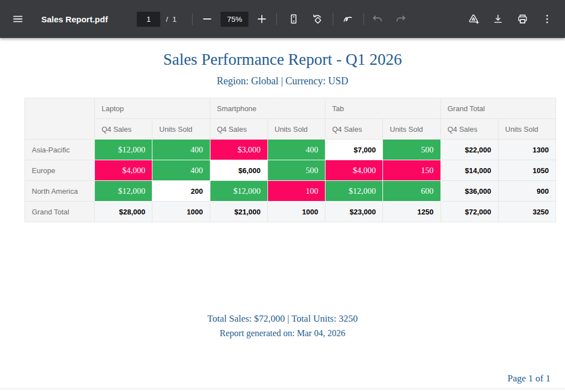  Describe the element at coordinates (290, 212) in the screenshot. I see `table-row-grand-total: Grand Total$28,0001000$21,0001000$23,000…` at that location.